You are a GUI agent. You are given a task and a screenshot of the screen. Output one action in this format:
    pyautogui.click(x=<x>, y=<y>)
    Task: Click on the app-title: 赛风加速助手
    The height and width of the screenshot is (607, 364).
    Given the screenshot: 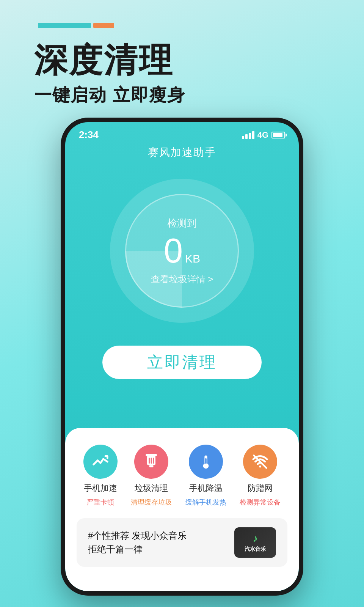 What is the action you would take?
    pyautogui.click(x=182, y=153)
    